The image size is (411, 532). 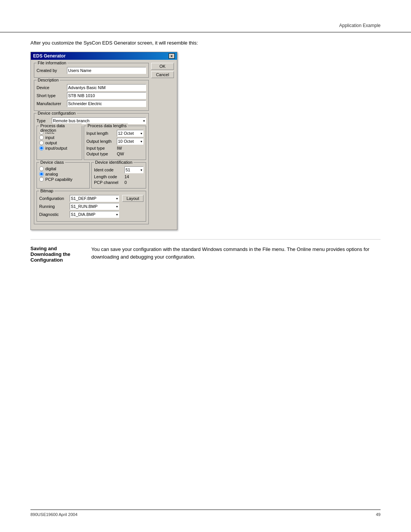 What do you see at coordinates (130, 141) in the screenshot?
I see `output-length-select-wrapper: 10 Octet ▼` at bounding box center [130, 141].